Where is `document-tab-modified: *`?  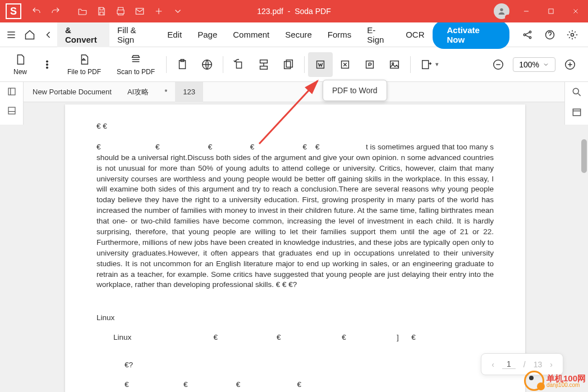
document-tab-modified: * is located at coordinates (166, 92).